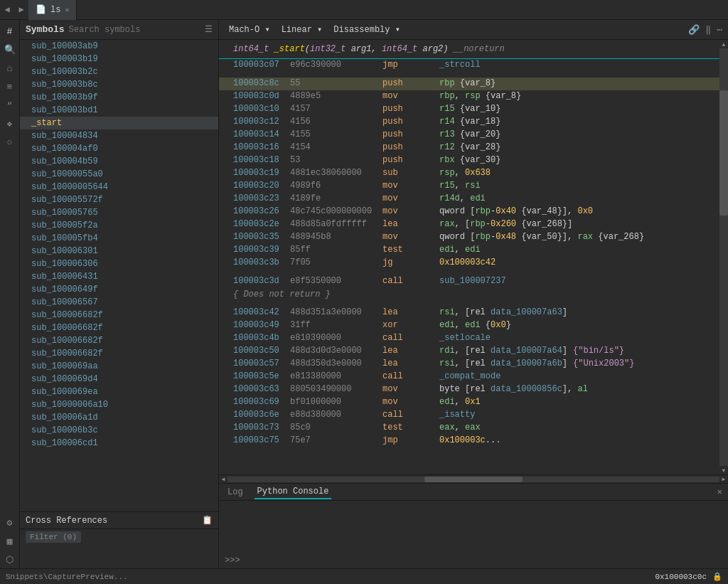 The width and height of the screenshot is (728, 584). Describe the element at coordinates (336, 250) in the screenshot. I see `asm-bytes: 85ff` at that location.